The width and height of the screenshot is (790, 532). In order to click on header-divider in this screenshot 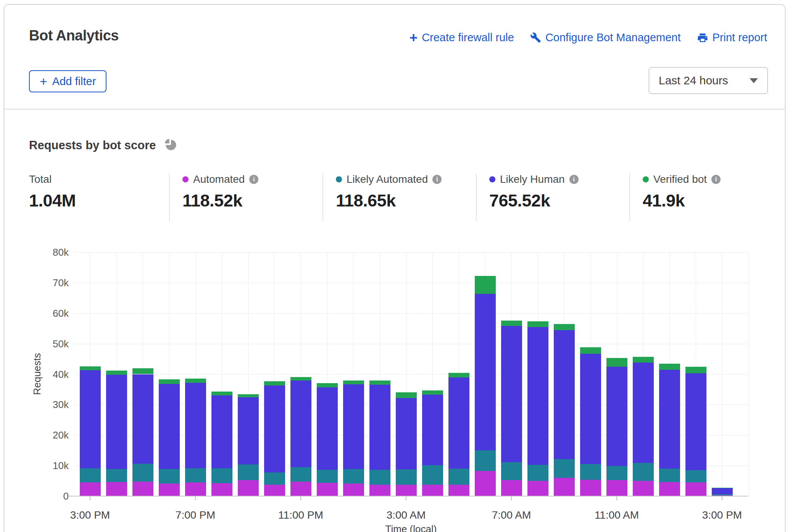, I will do `click(395, 109)`.